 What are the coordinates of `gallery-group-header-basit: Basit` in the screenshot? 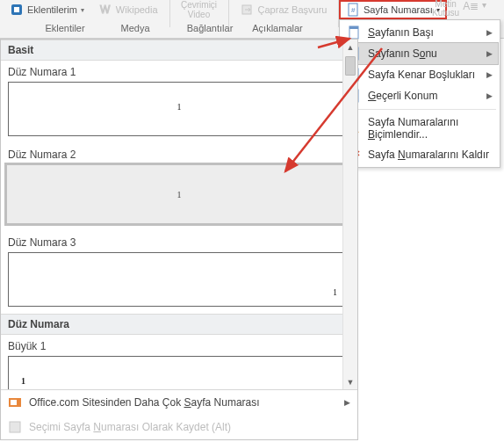 It's located at (179, 50).